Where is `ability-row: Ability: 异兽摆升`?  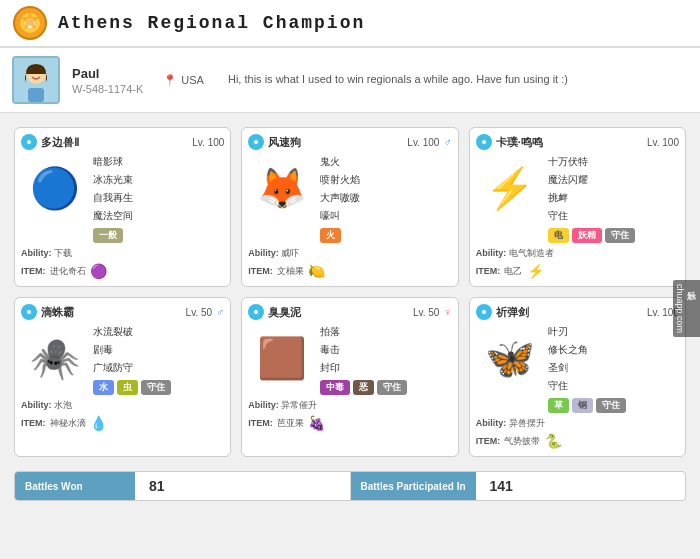
ability-row: Ability: 异兽摆升 is located at coordinates (578, 424).